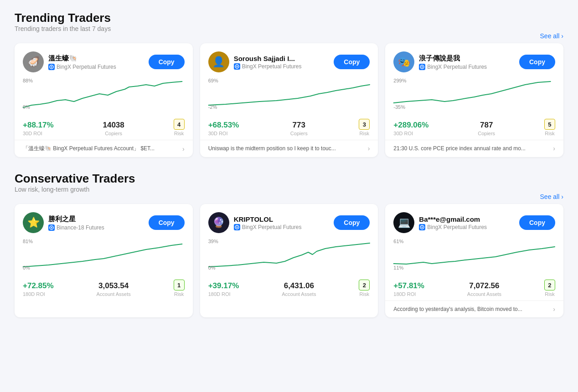  Describe the element at coordinates (28, 241) in the screenshot. I see `chart-label-top: 81%` at that location.